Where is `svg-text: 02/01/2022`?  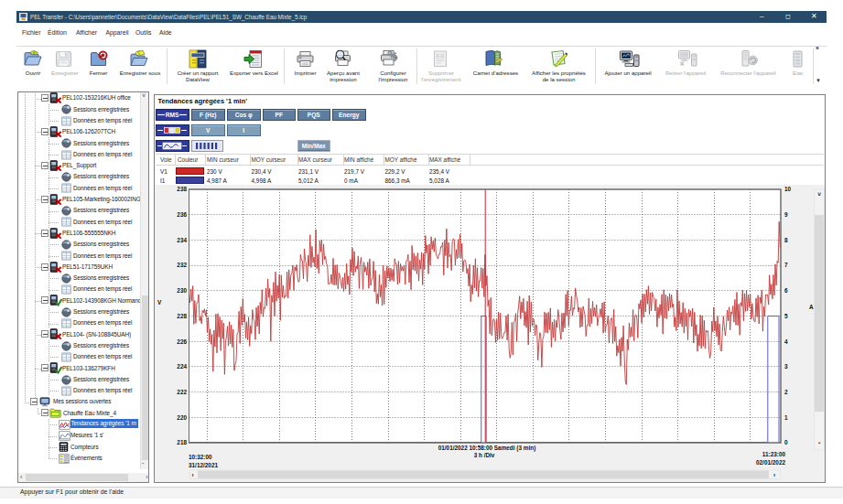
svg-text: 02/01/2022 is located at coordinates (771, 463).